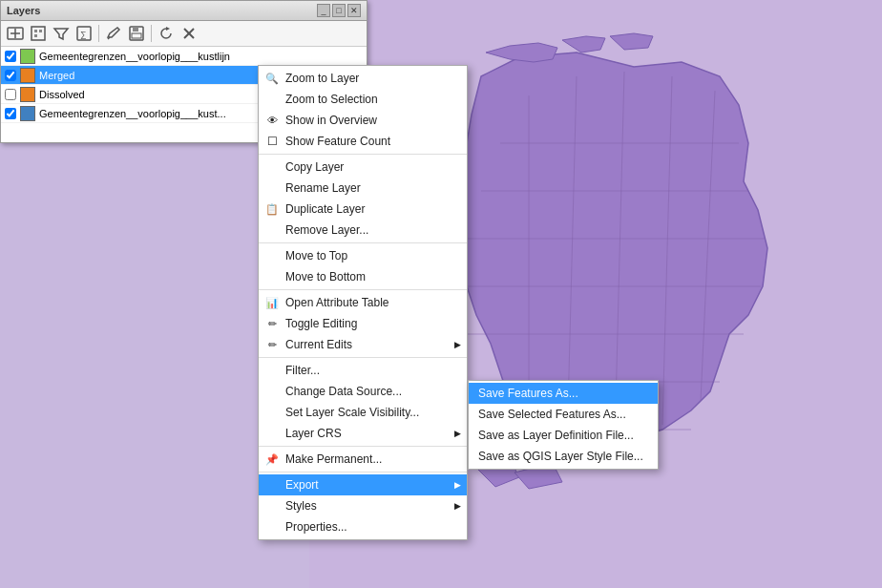 The width and height of the screenshot is (882, 588). Describe the element at coordinates (332, 99) in the screenshot. I see `zoom-to-selection-label: Zoom to Selection` at that location.